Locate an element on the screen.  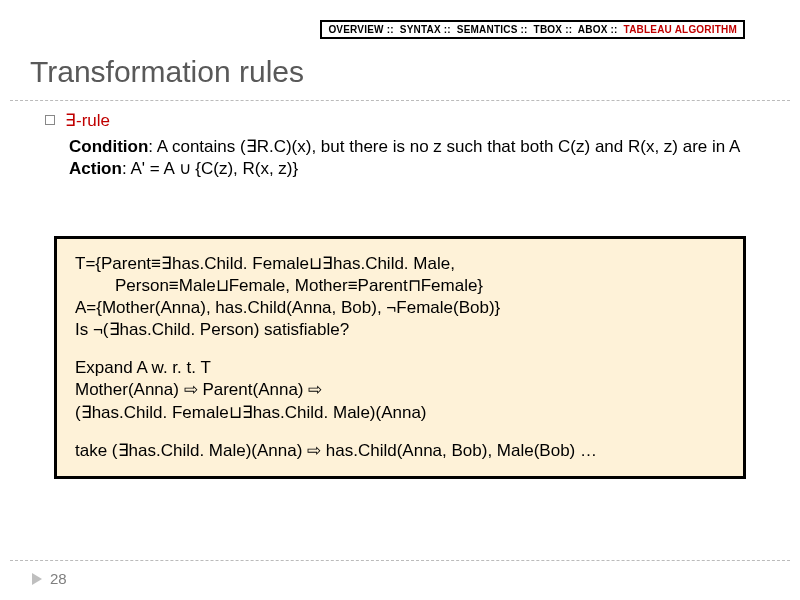
example-take: take (∃has.Child. Male)(Anna) ⇨ has.Chil… is located at coordinates (402, 451).